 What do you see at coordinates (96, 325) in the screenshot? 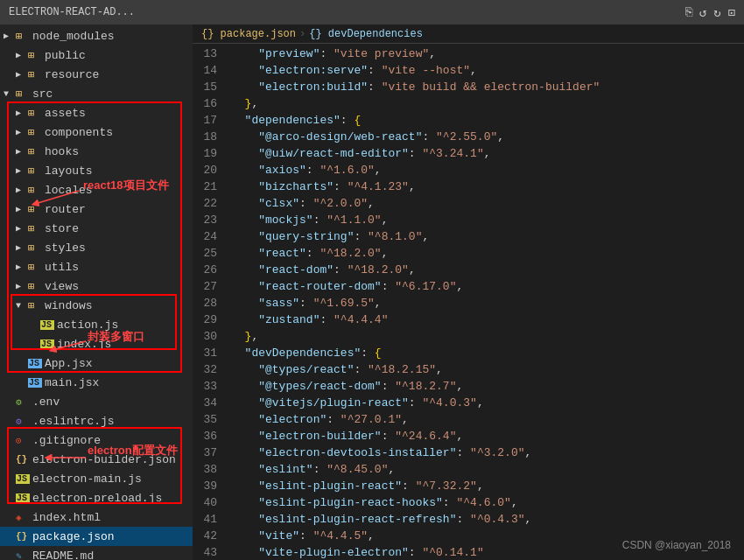
I see `sidebar-item-action_js: JS action.js` at bounding box center [96, 325].